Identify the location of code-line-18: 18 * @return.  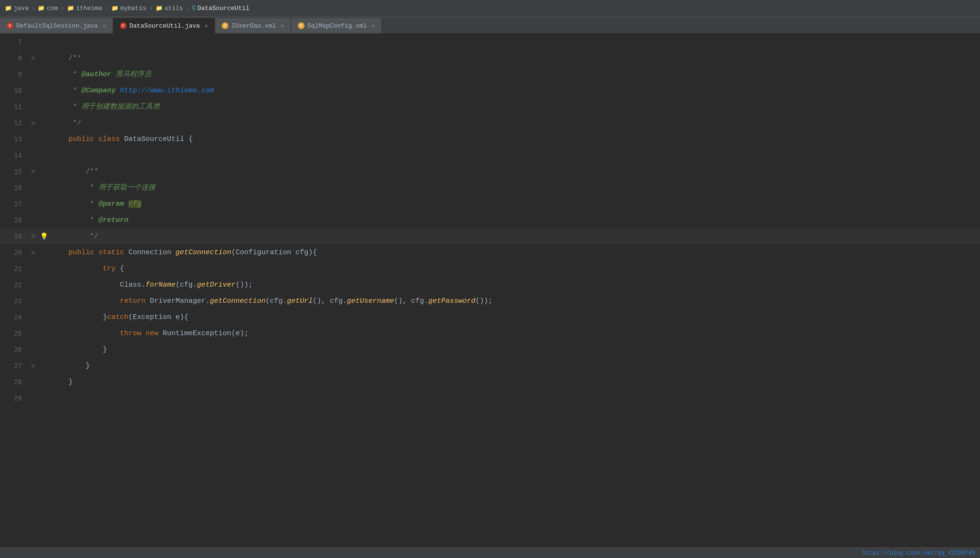
(490, 220).